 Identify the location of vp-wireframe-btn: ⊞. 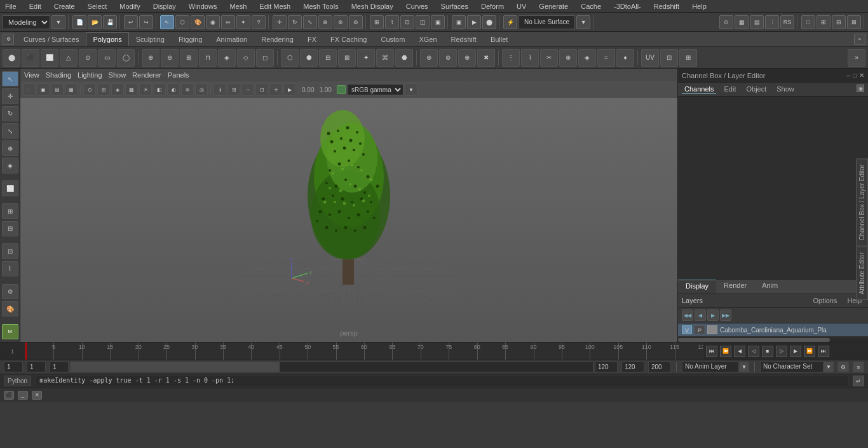
(104, 90).